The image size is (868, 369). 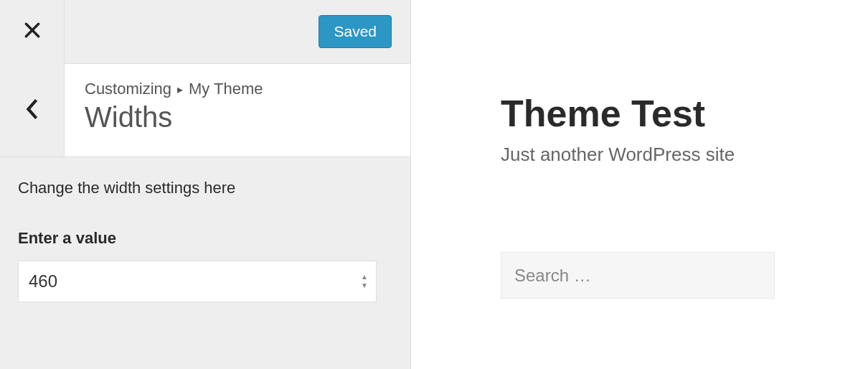 What do you see at coordinates (205, 188) in the screenshot?
I see `section-description: Change the width settings here` at bounding box center [205, 188].